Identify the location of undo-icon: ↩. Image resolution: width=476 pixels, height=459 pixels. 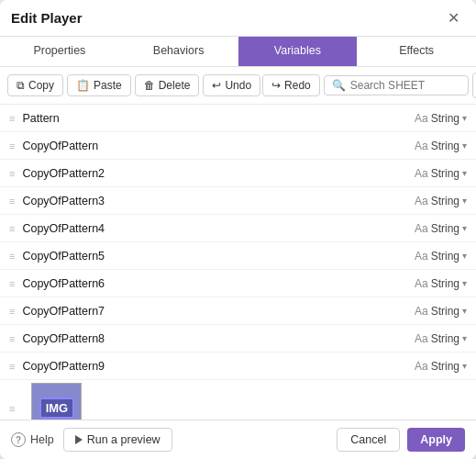
(216, 85).